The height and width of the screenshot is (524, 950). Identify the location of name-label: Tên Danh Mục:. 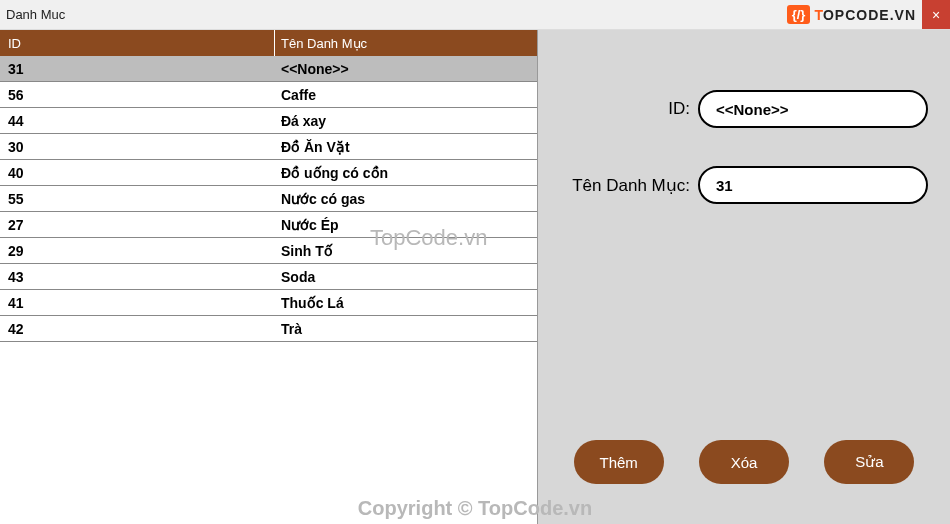
(625, 186).